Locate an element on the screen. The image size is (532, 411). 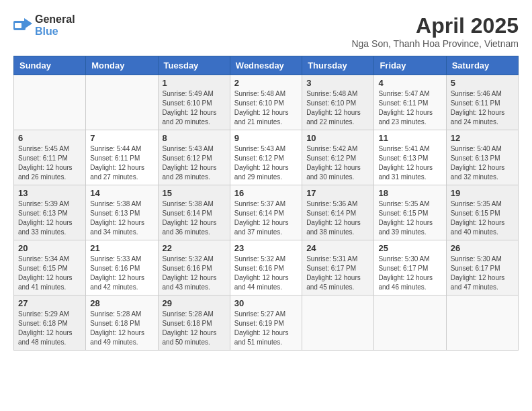
day-info: Sunrise: 5:44 AM Sunset: 6:11 PM Dayligh… is located at coordinates (122, 163).